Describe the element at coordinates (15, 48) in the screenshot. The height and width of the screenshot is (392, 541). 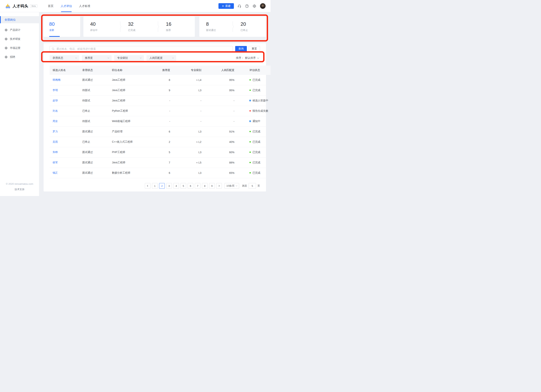
I see `sidebar-item-label: 市场运营` at that location.